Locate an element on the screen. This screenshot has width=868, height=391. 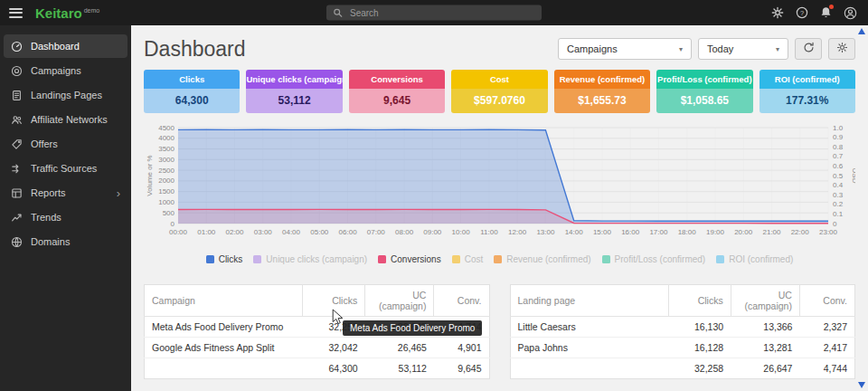
svg-text: 2000 is located at coordinates (166, 181).